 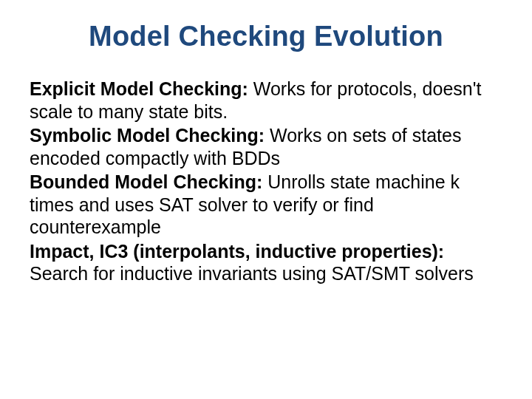 I want to click on bullet-lead: Symbolic Model Checking:, so click(x=147, y=135).